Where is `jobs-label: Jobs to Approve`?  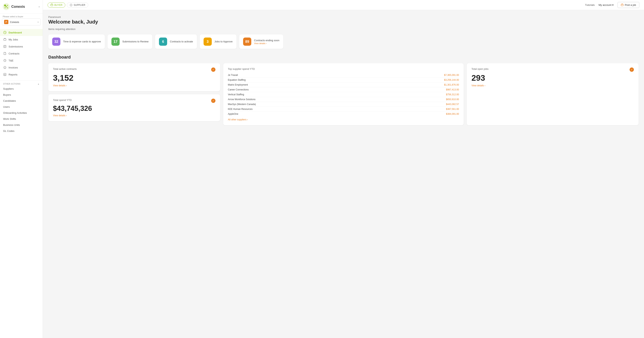
jobs-label: Jobs to Approve is located at coordinates (224, 42).